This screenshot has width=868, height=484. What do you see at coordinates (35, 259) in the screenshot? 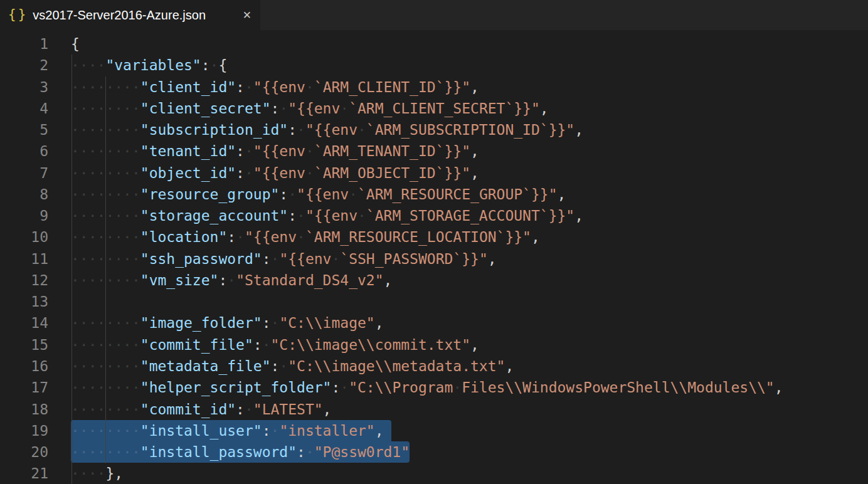
I see `line-number: 11` at bounding box center [35, 259].